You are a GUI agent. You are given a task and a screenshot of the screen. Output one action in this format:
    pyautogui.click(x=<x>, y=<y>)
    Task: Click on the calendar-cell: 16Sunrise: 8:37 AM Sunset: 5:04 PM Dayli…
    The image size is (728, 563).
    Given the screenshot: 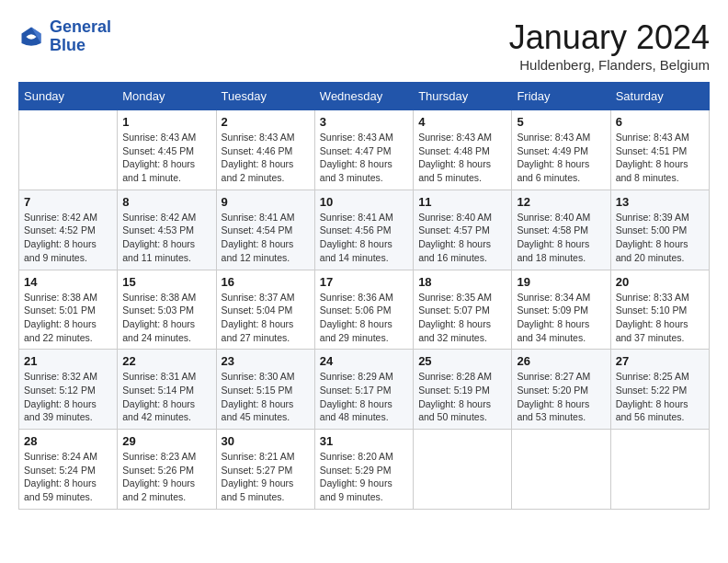 What is the action you would take?
    pyautogui.click(x=265, y=309)
    